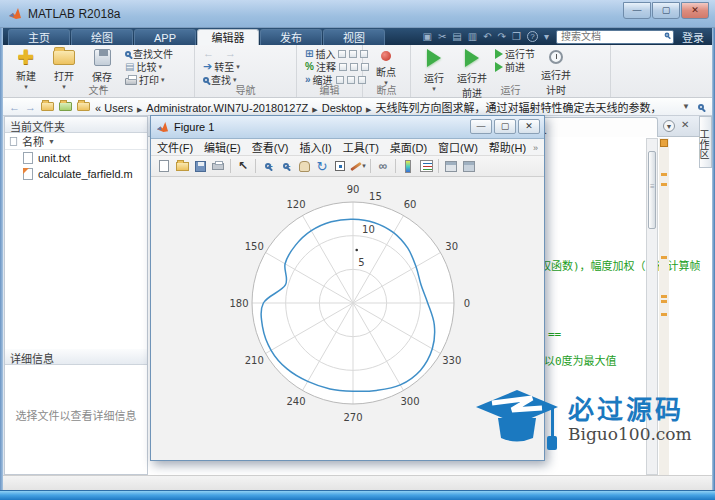 The image size is (715, 500). Describe the element at coordinates (30, 107) in the screenshot. I see `forward-icon: →` at that location.